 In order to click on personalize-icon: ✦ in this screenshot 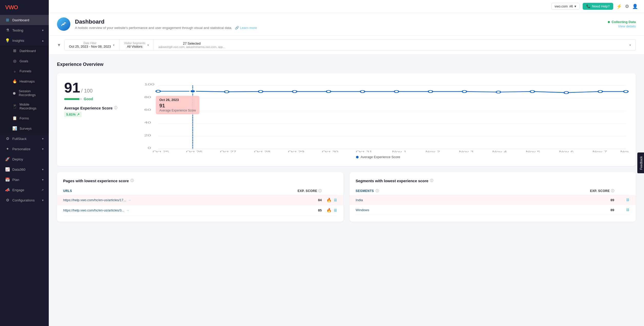, I will do `click(7, 149)`.